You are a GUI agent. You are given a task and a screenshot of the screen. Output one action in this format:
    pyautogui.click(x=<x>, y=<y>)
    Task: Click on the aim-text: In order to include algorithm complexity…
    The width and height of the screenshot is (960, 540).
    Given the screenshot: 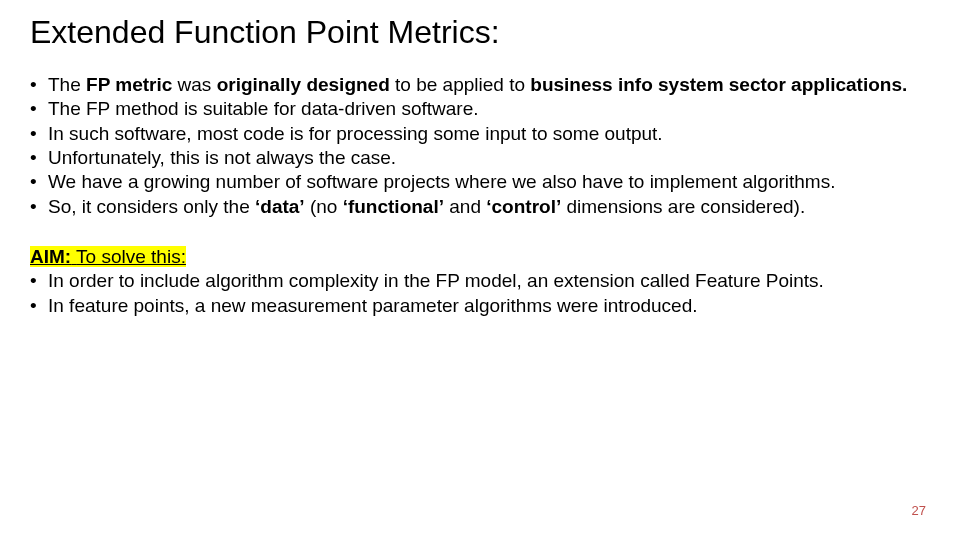 What is the action you would take?
    pyautogui.click(x=489, y=281)
    